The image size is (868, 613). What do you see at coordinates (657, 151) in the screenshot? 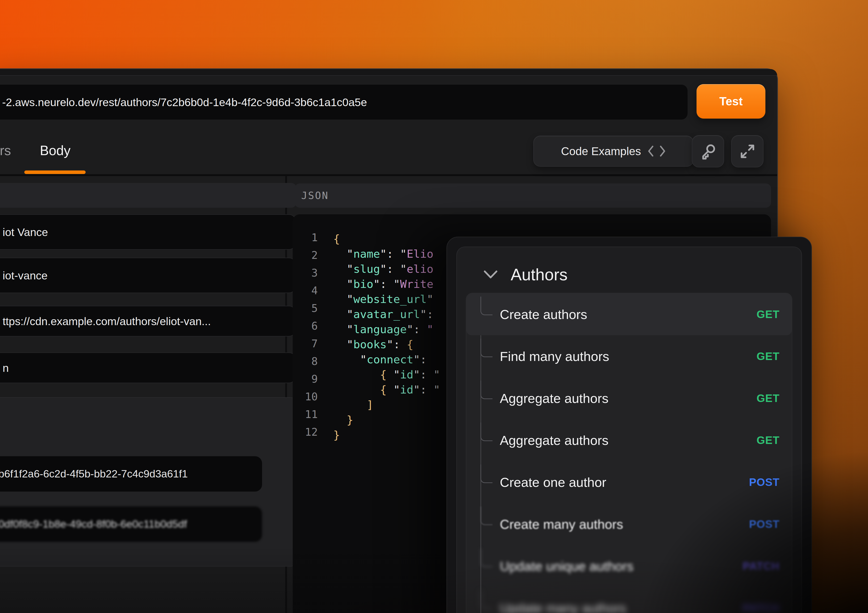
I see `angle-brackets-icon` at bounding box center [657, 151].